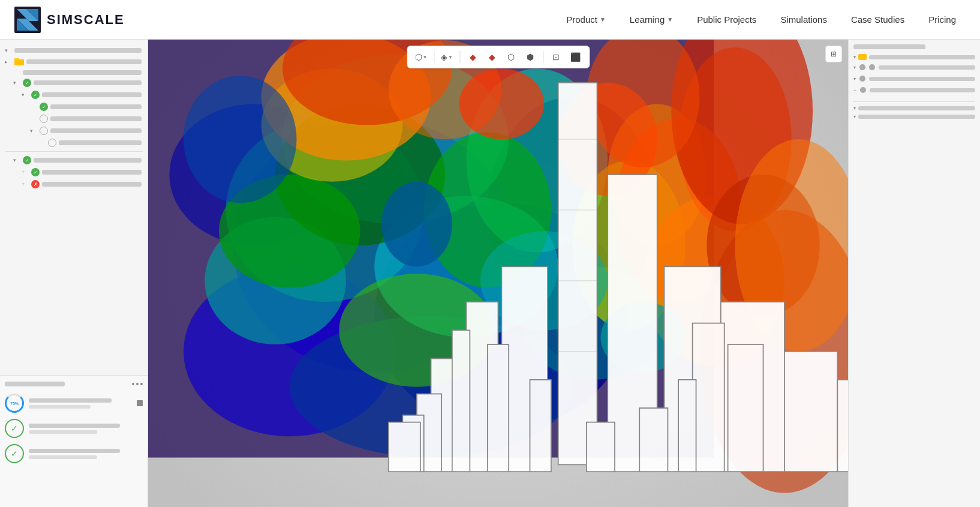 Image resolution: width=980 pixels, height=507 pixels. What do you see at coordinates (74, 50) in the screenshot?
I see `tree-item-0: ▾` at bounding box center [74, 50].